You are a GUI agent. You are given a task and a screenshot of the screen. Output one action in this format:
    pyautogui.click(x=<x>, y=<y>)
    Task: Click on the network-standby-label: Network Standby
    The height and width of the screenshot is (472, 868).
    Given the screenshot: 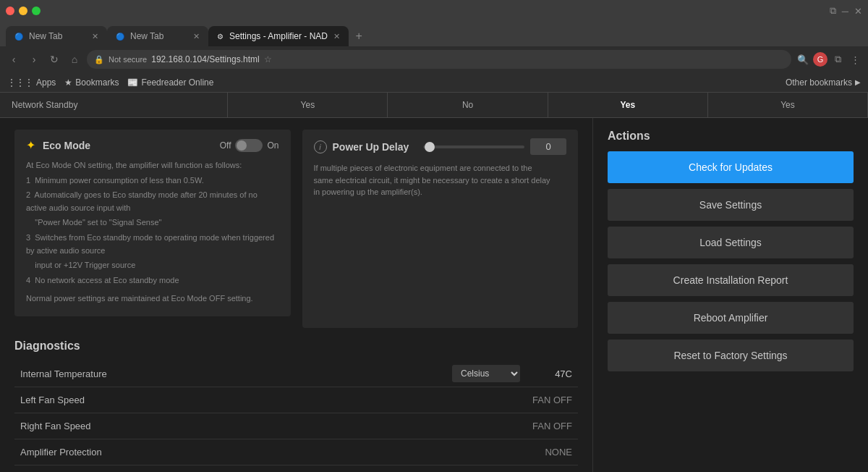 What is the action you would take?
    pyautogui.click(x=114, y=105)
    